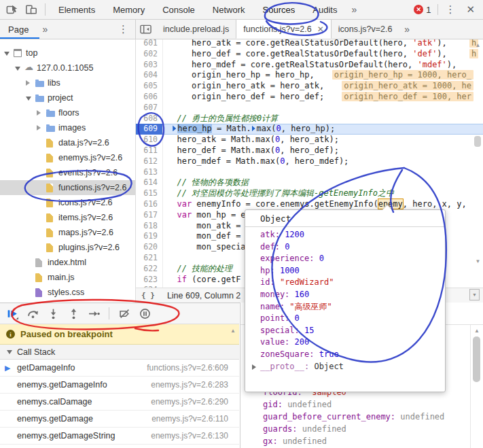 This screenshot has height=448, width=483. What do you see at coordinates (147, 140) in the screenshot?
I see `line-number-610: 610` at bounding box center [147, 140].